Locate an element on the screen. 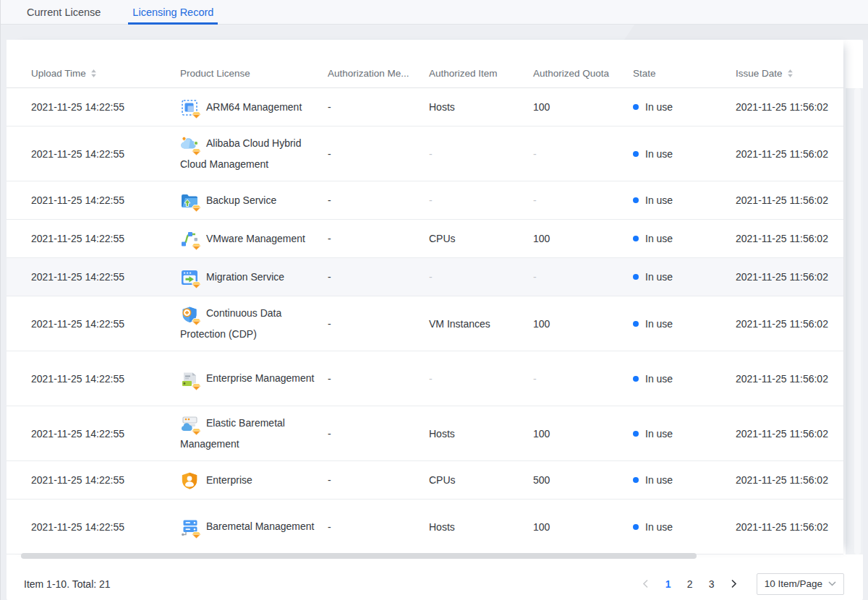 The image size is (868, 600). column-label: Product License is located at coordinates (216, 74).